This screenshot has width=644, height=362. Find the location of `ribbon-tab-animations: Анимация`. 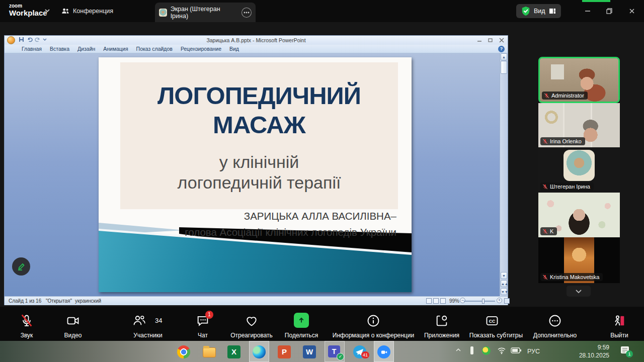

ribbon-tab-animations: Анимация is located at coordinates (116, 49).